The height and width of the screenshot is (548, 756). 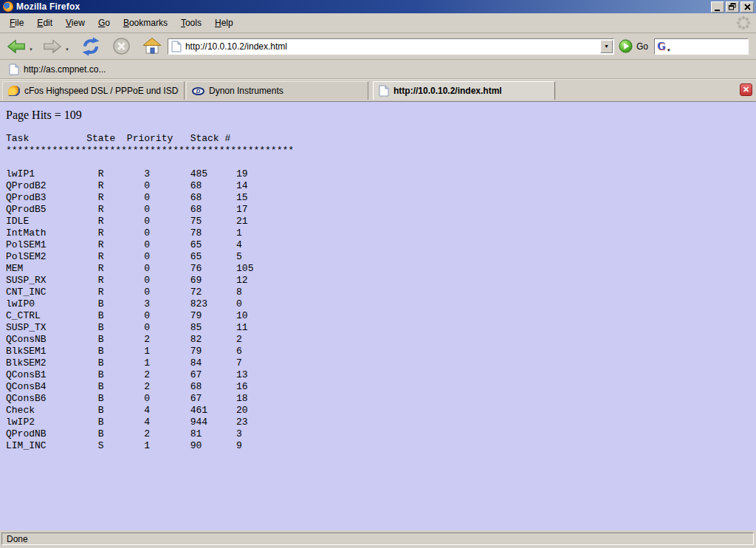 What do you see at coordinates (746, 90) in the screenshot?
I see `close-tab-button: ✕` at bounding box center [746, 90].